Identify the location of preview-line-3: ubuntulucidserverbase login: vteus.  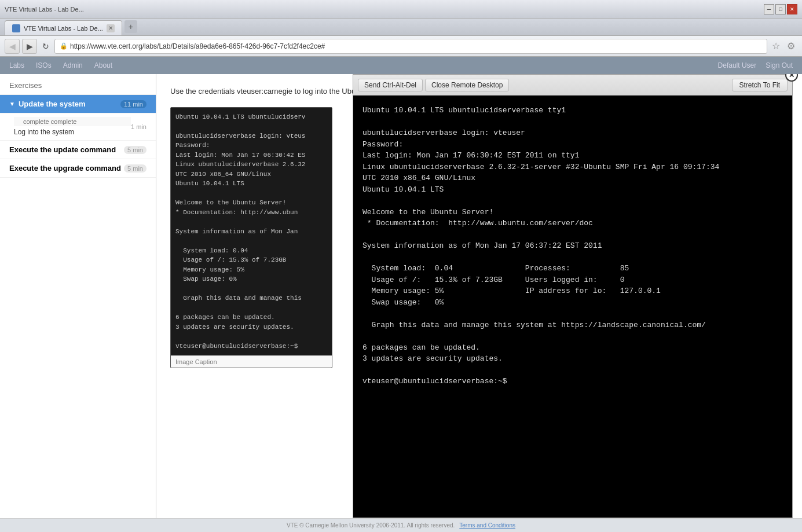
(240, 136).